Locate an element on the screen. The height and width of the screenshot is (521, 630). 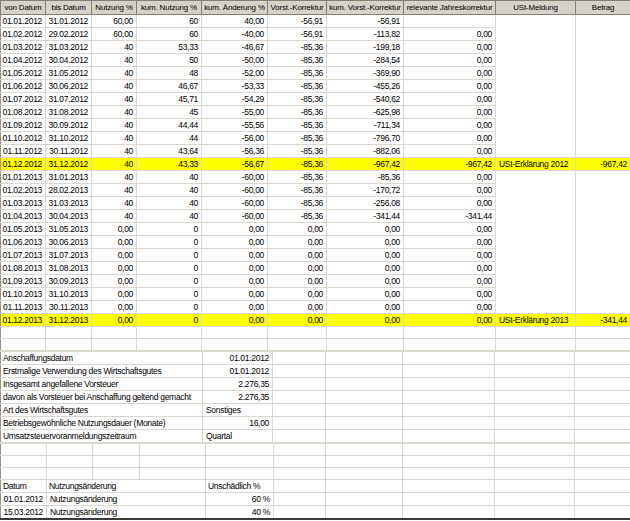
cell: 43,64 is located at coordinates (170, 152).